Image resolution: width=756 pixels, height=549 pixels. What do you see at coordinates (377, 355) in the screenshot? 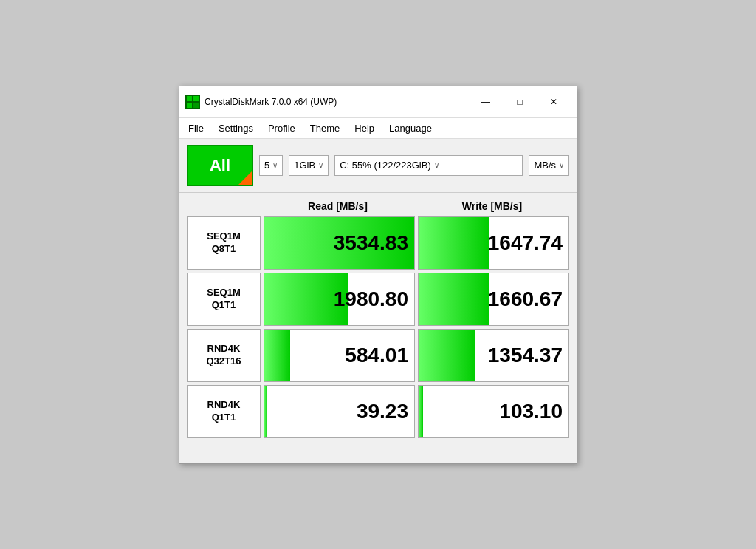
I see `read-value-2: 584.01` at bounding box center [377, 355].